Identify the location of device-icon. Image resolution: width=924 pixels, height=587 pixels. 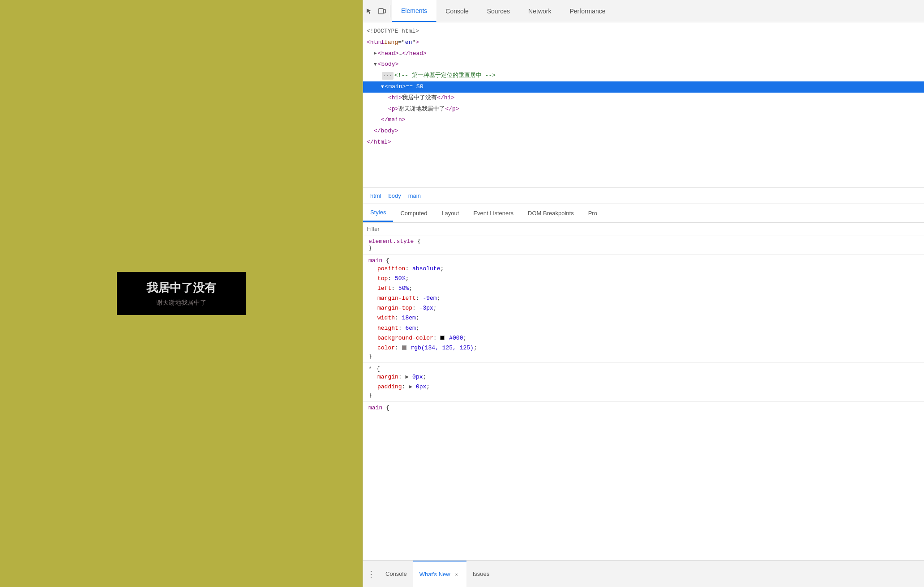
(382, 11).